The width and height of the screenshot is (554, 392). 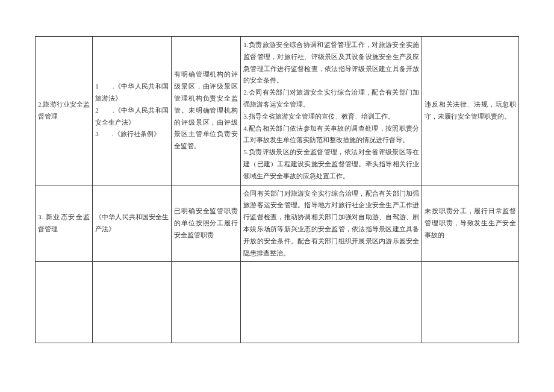 I want to click on cell-duty: 1.负责旅游安全综合协调和监督管理工作，对旅游安全实施监督管理，对旅行社、评级景…, so click(x=331, y=111).